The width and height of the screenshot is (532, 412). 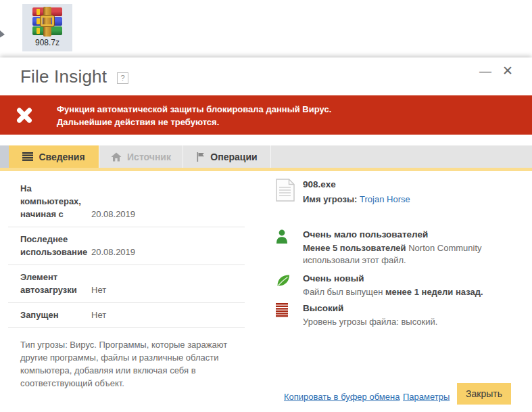 I want to click on leaf-icon, so click(x=289, y=285).